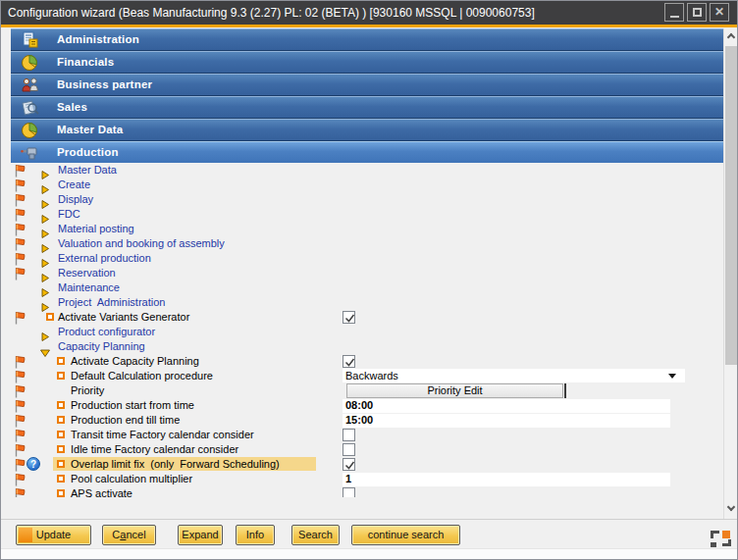 This screenshot has height=560, width=738. Describe the element at coordinates (363, 465) in the screenshot. I see `tree-row-overlap-limit-fix-only-forward-scheduling: ?Overlap limit fix (only Forward Schedul…` at that location.